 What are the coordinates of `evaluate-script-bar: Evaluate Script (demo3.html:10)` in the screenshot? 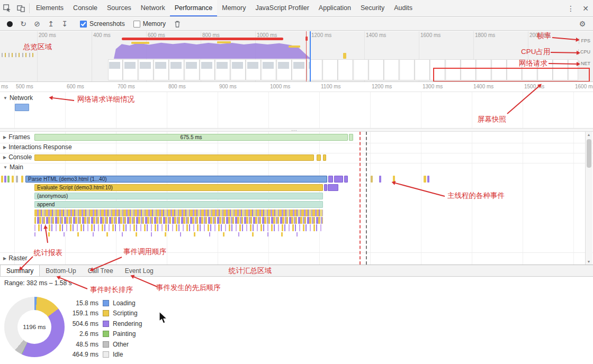 It's located at (179, 187).